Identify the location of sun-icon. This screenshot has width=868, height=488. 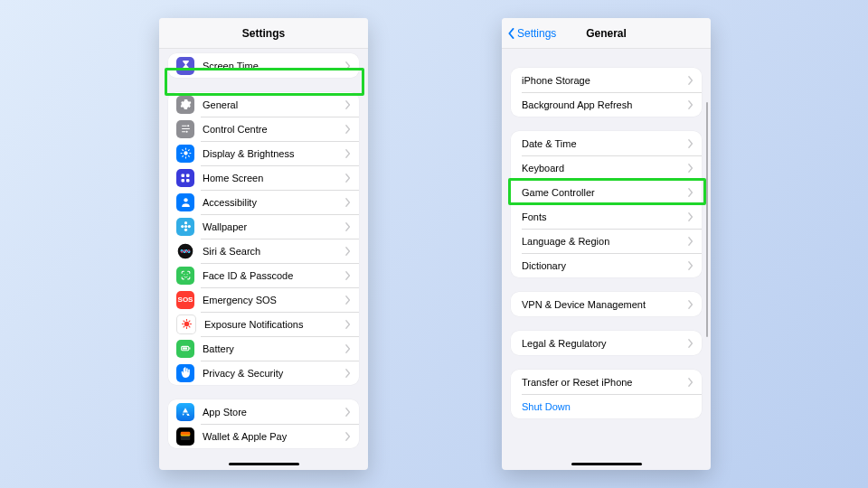
(185, 154).